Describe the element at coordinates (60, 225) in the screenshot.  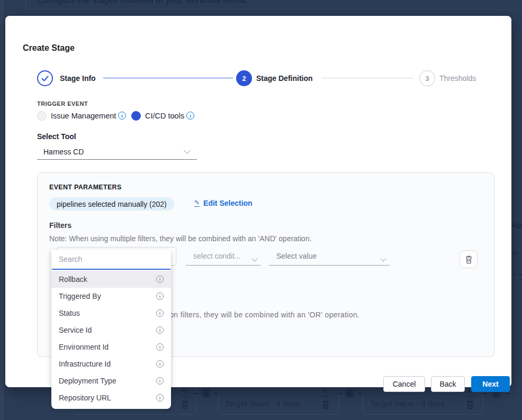
I see `filters-heading: Filters` at that location.